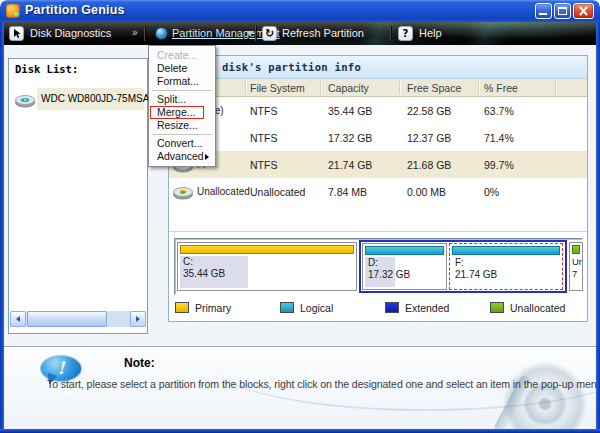 Image resolution: width=600 pixels, height=433 pixels. Describe the element at coordinates (98, 98) in the screenshot. I see `disk-name: WDC WD800JD-75MSA3` at that location.